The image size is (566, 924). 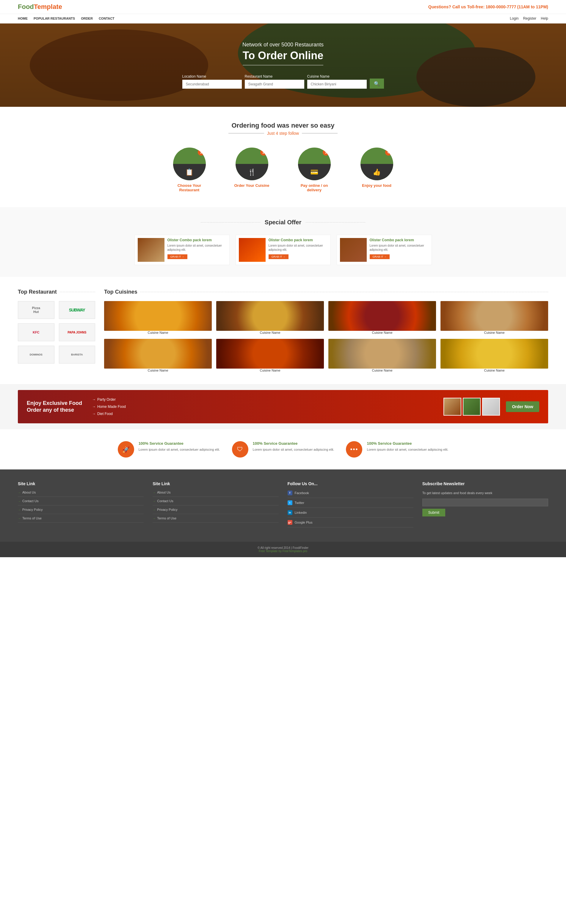 What do you see at coordinates (293, 447) in the screenshot?
I see `feature-2-content: 100% Service Guarantee Lorem ipsum dolor…` at bounding box center [293, 447].